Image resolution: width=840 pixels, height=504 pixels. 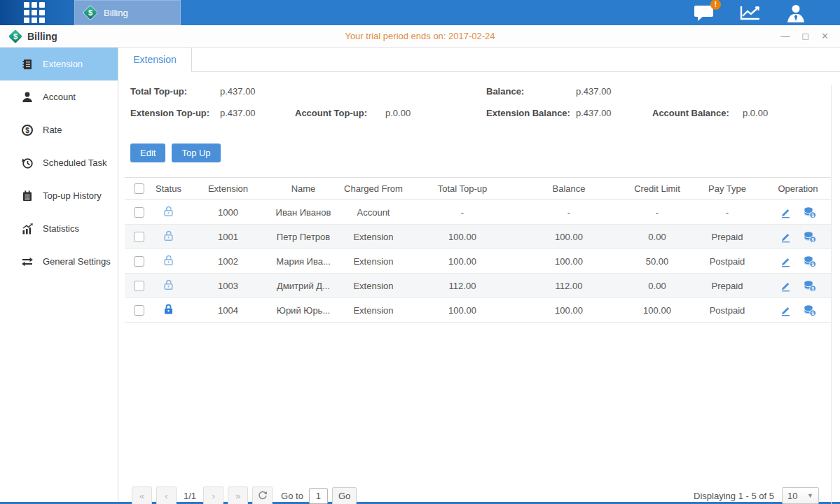 What do you see at coordinates (478, 213) in the screenshot?
I see `table-row: 1000 Иван Иванов Account - - - - $` at bounding box center [478, 213].